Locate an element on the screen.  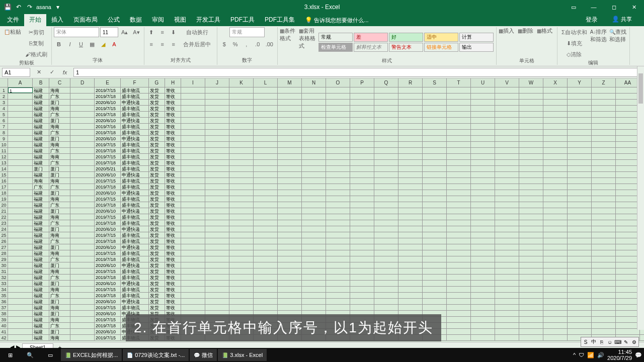
fx-icon: fx is located at coordinates (65, 72).